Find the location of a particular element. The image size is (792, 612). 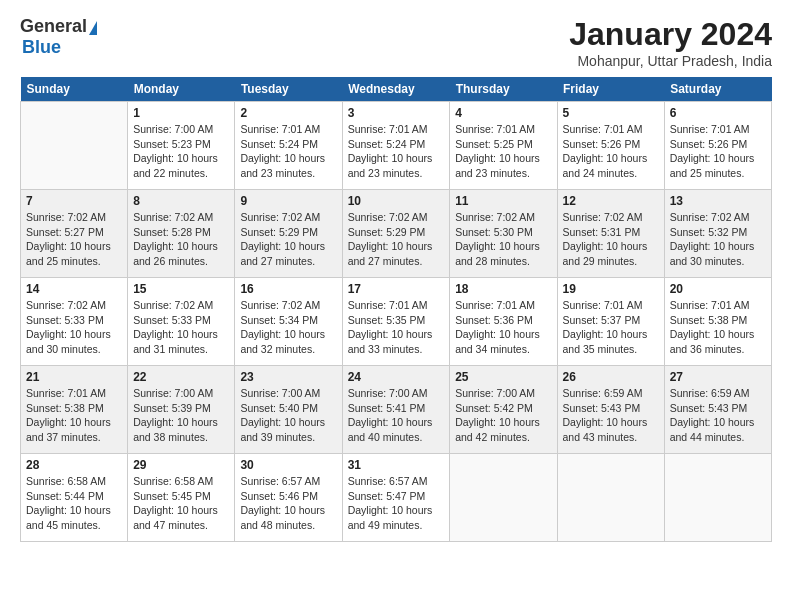

calendar-cell: 18Sunrise: 7:01 AM Sunset: 5:36 PM Dayli… is located at coordinates (504, 322).